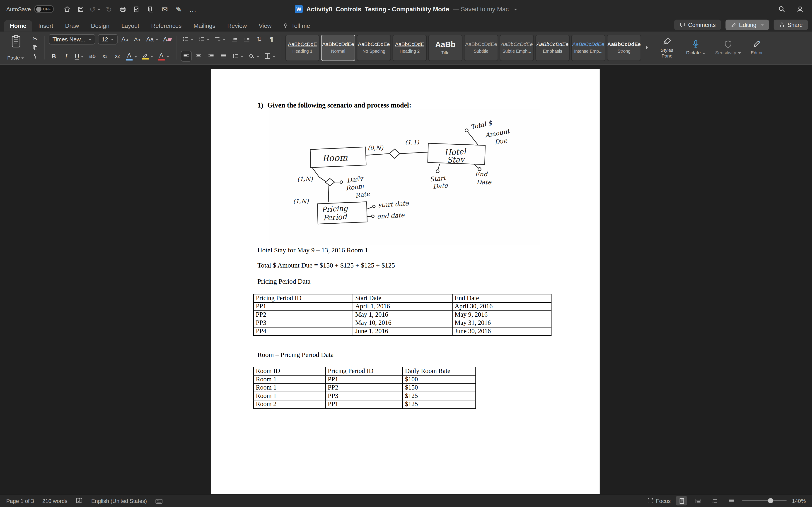 The image size is (812, 507). I want to click on proofing-status, so click(79, 501).